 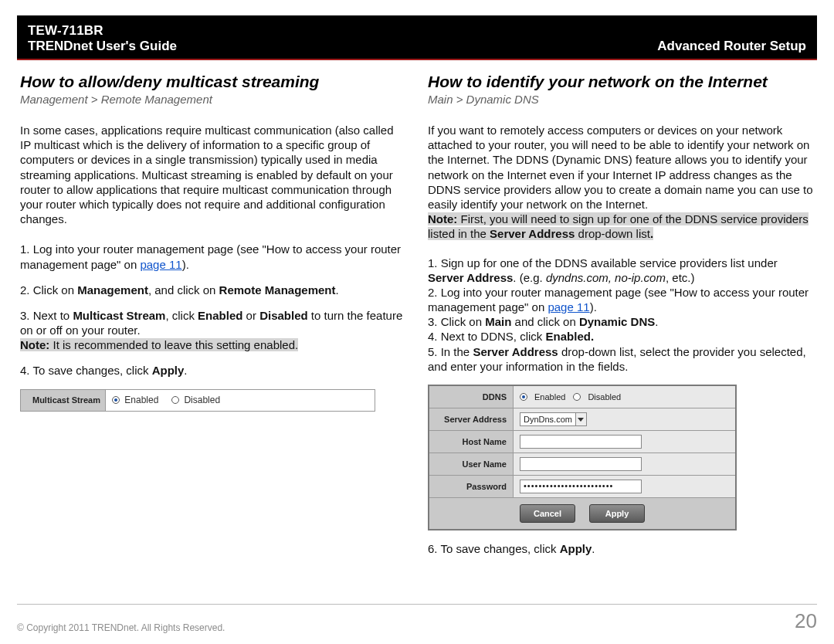 What do you see at coordinates (102, 31) in the screenshot?
I see `product-model: TEW-711BR` at bounding box center [102, 31].